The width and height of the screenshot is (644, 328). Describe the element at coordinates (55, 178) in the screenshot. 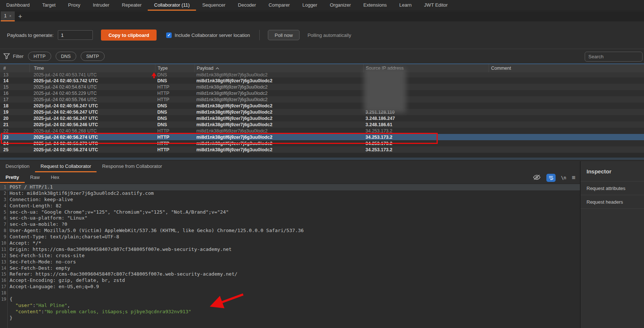

I see `tab-hex: Hex` at that location.